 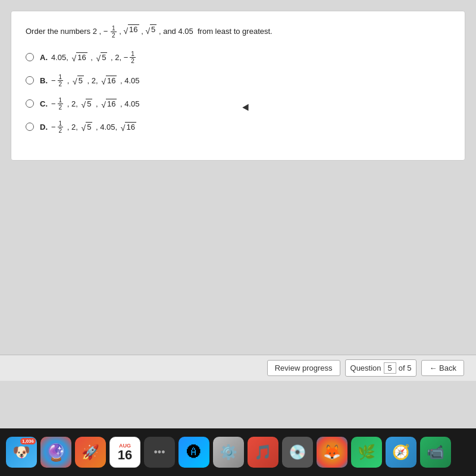 I want to click on leaf-icon: 🌿, so click(x=367, y=452).